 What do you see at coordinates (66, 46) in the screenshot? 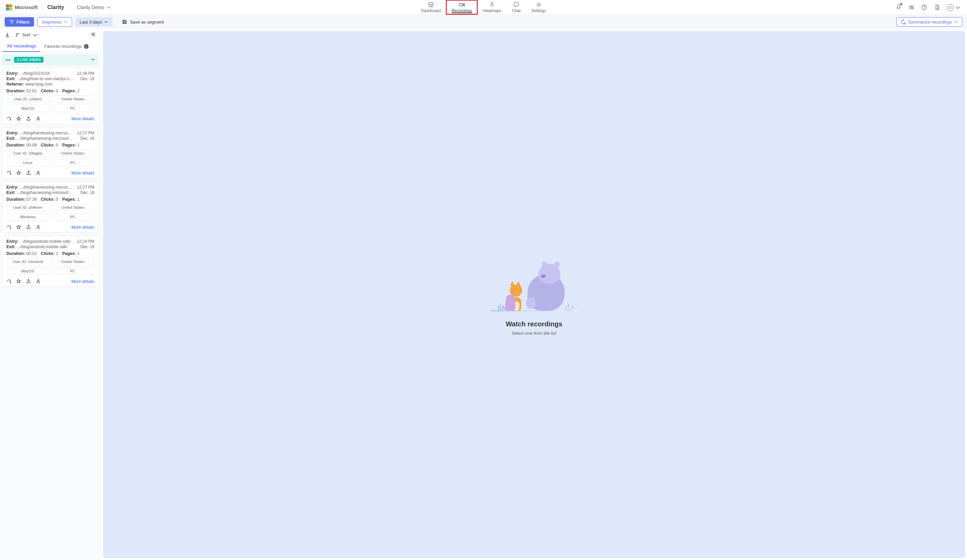
I see `tab-favorite-recordings: Favorite recordings i` at bounding box center [66, 46].